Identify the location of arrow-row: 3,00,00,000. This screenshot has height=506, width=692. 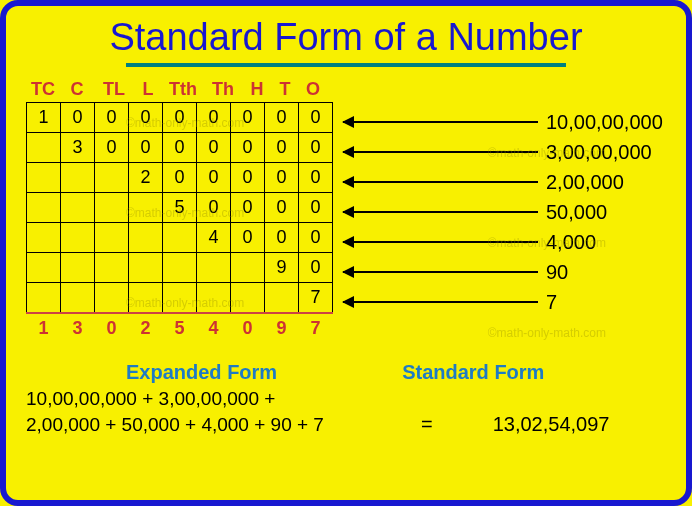
(504, 152).